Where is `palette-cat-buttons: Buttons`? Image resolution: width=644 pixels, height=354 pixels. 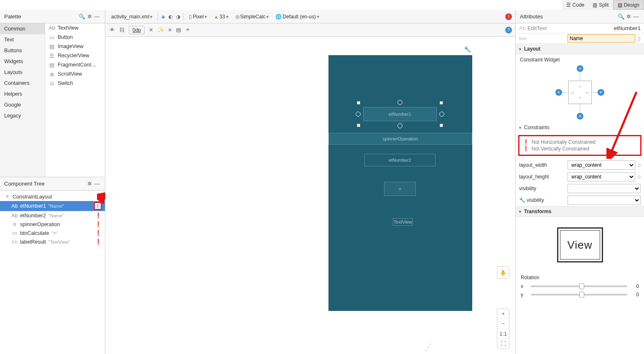
palette-cat-buttons: Buttons is located at coordinates (23, 51).